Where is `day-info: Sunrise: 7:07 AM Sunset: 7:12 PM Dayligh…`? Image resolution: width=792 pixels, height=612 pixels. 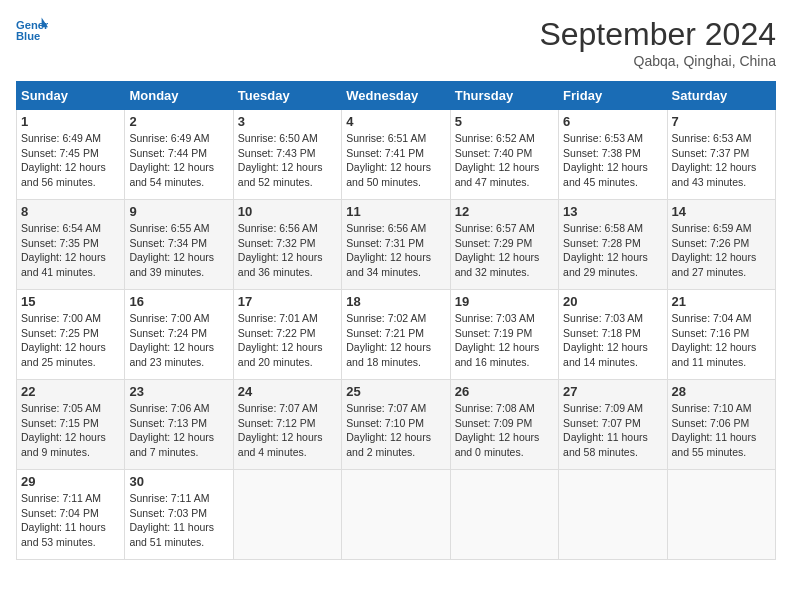 day-info: Sunrise: 7:07 AM Sunset: 7:12 PM Dayligh… is located at coordinates (288, 430).